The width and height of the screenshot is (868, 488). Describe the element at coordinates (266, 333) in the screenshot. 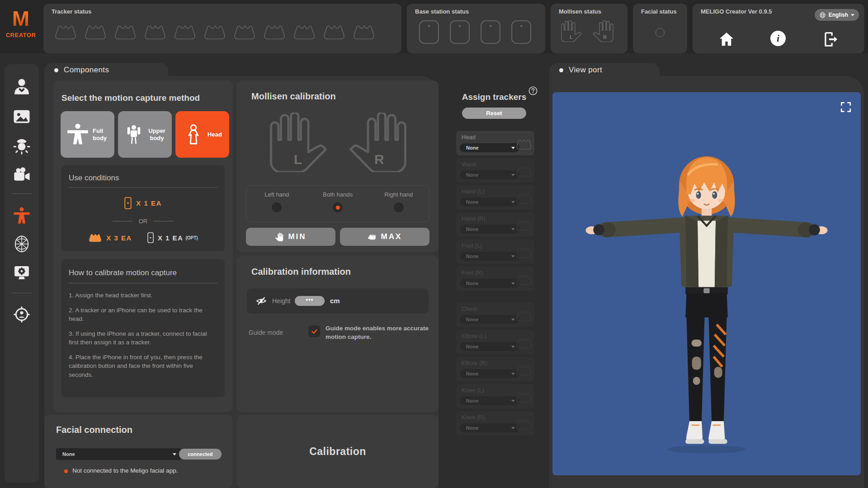

I see `guide-mode-label: Guide mode` at that location.